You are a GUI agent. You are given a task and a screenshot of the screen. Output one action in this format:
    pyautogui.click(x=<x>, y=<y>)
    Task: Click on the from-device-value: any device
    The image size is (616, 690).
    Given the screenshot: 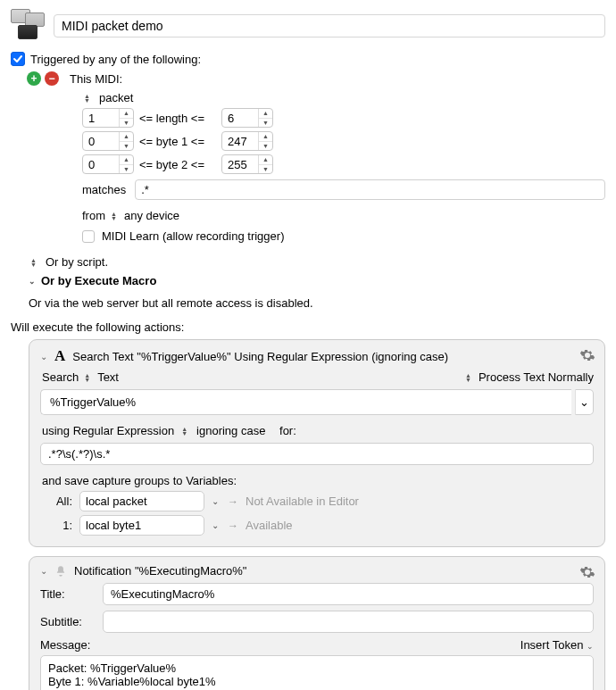 What is the action you would take?
    pyautogui.click(x=152, y=216)
    